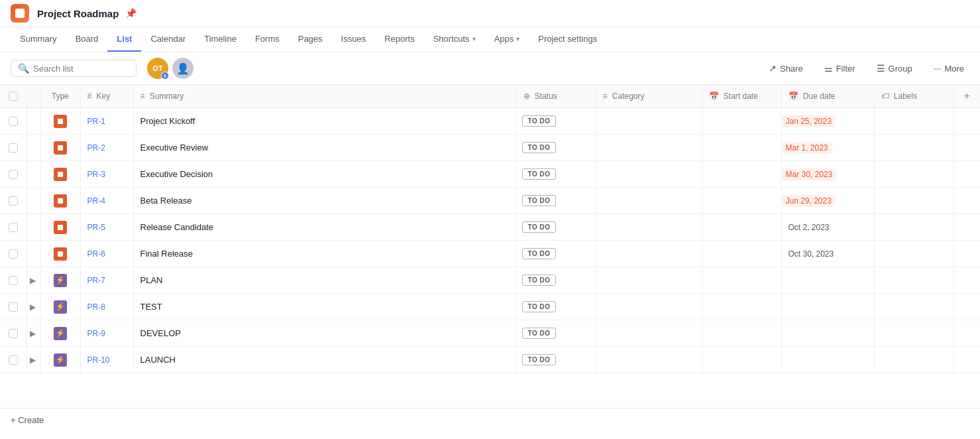  I want to click on header-type: Type, so click(60, 97).